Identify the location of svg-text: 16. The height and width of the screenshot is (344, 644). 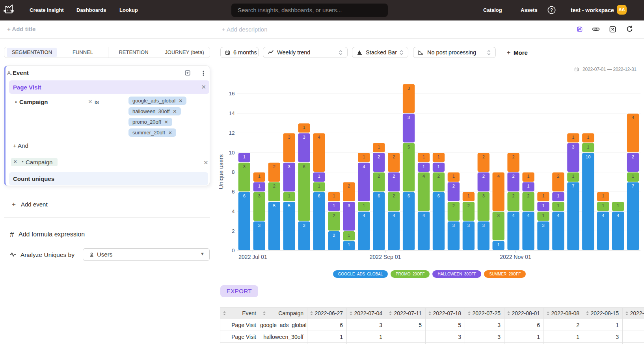
(232, 94).